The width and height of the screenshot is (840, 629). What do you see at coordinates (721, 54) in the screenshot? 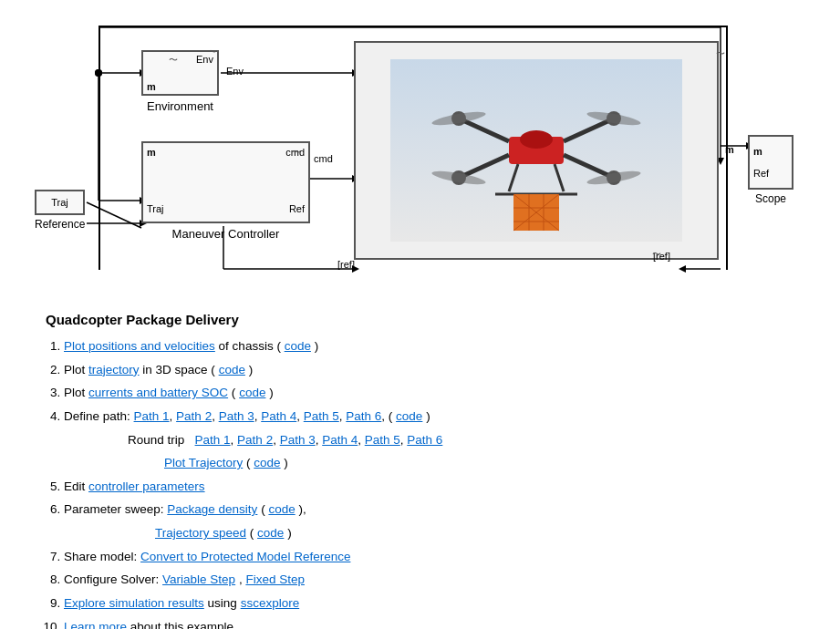
I see `wifi-icon-scope1: 〜` at bounding box center [721, 54].